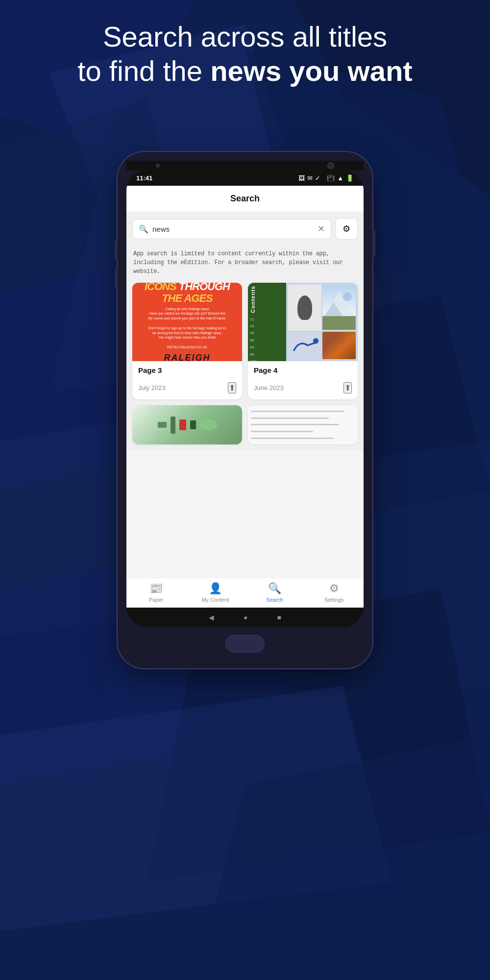 The width and height of the screenshot is (490, 980). I want to click on bottom-navigation: 📰 Paper 👤 My Content 🔍 Search ⚙ Settings, so click(245, 593).